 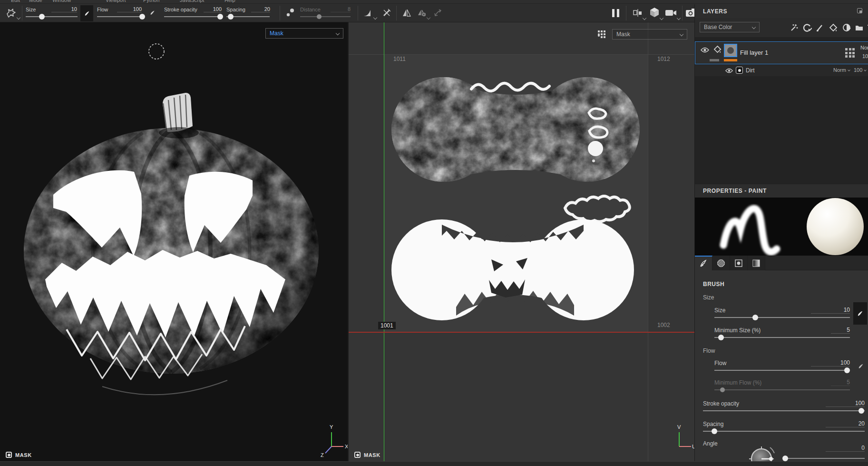 I want to click on tab-grayscale, so click(x=756, y=263).